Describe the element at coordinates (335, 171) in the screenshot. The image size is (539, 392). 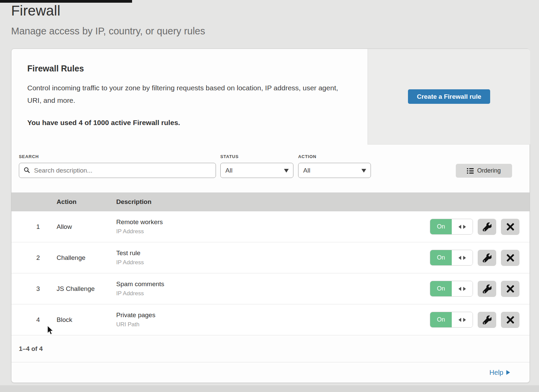
I see `action-select: All` at that location.